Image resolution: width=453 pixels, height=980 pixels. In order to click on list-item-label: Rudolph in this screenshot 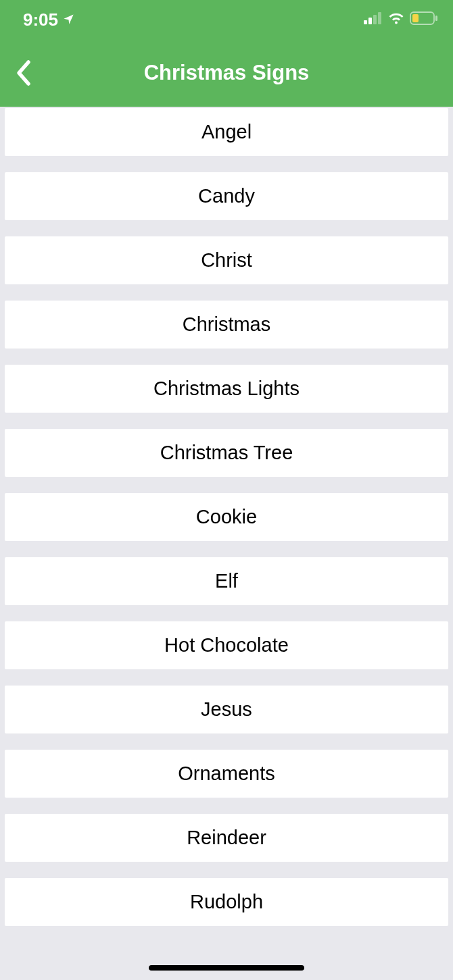, I will do `click(226, 902)`.